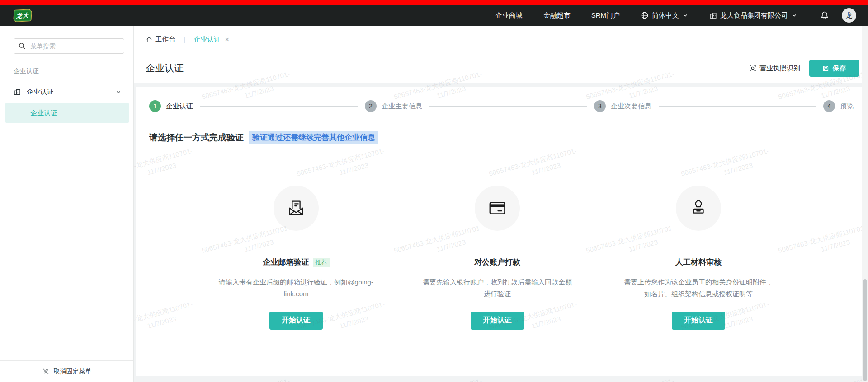 The height and width of the screenshot is (382, 868). I want to click on step-1-enterprise-cert: 1 企业认证, so click(171, 106).